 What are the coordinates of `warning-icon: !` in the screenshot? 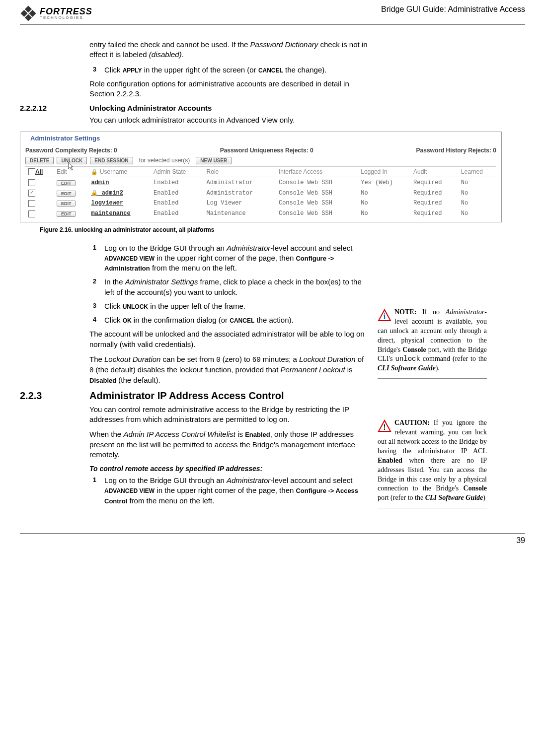 It's located at (385, 426).